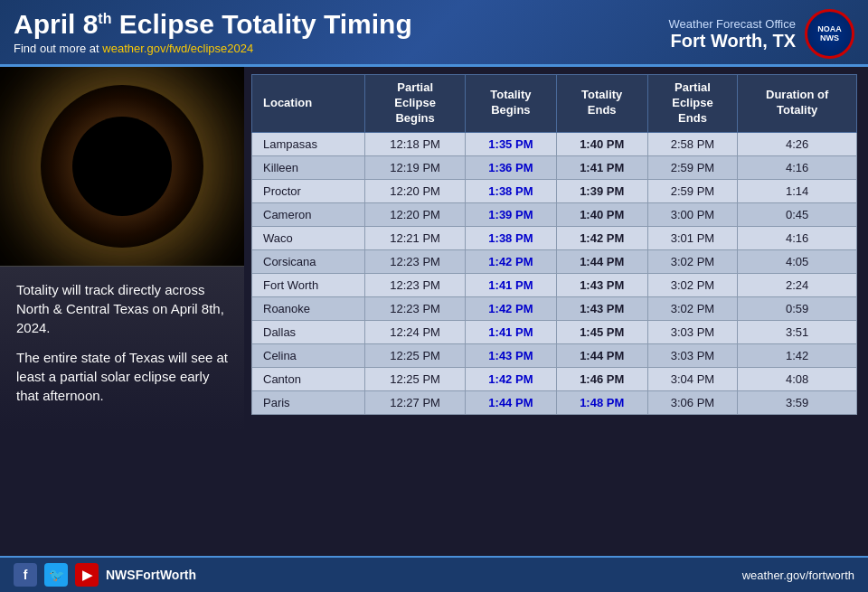 The image size is (868, 592). I want to click on table-cell: Paris, so click(309, 402).